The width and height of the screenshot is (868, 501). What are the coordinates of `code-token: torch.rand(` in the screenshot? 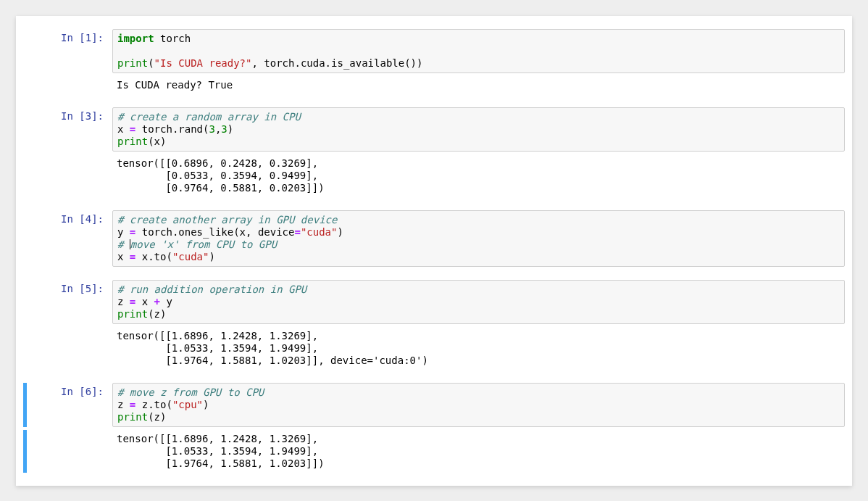 It's located at (175, 129).